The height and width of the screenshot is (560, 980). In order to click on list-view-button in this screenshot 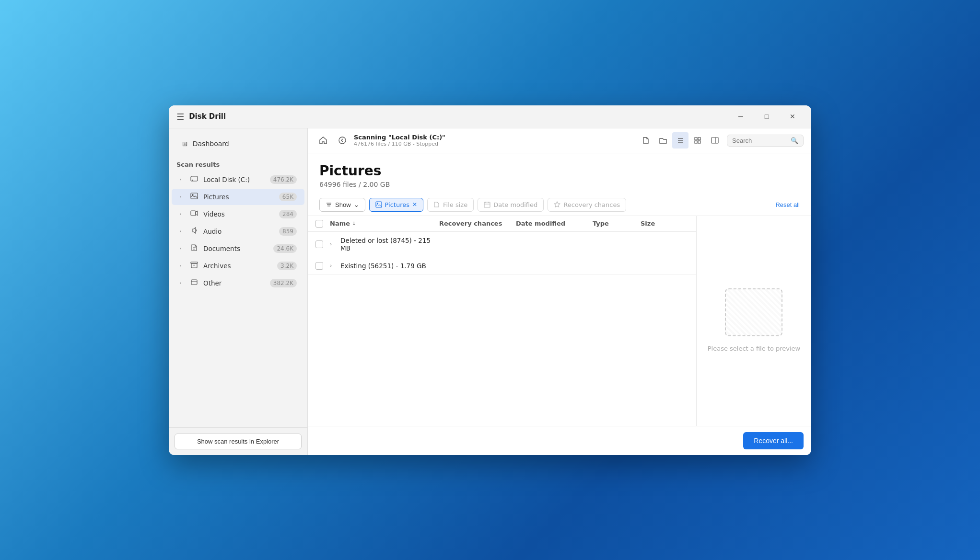, I will do `click(680, 140)`.